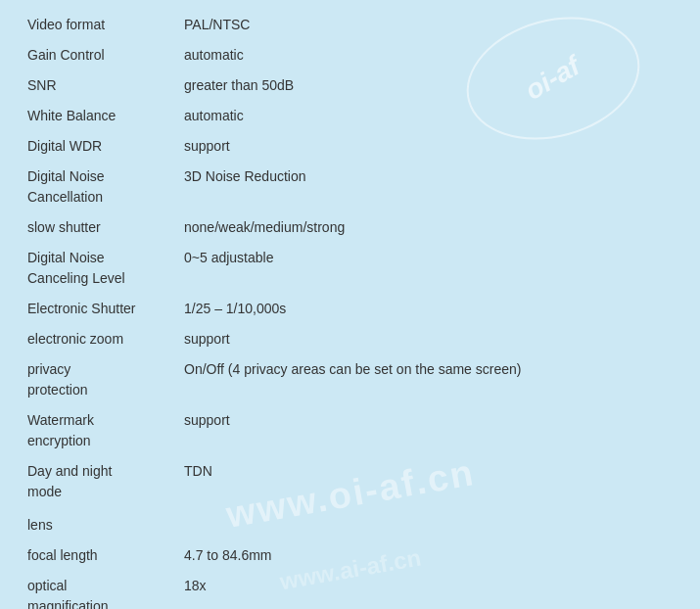 The height and width of the screenshot is (609, 700). I want to click on table-row: Video formatPAL/NTSC, so click(350, 25).